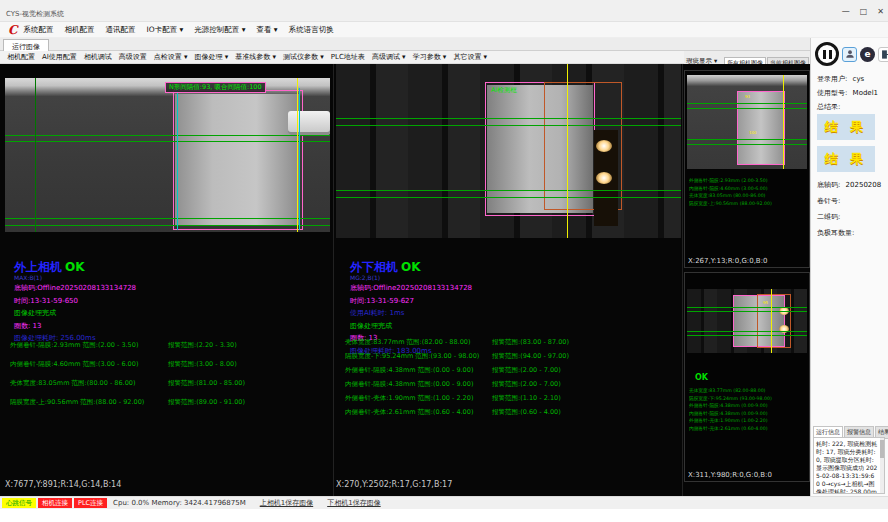  I want to click on title-bar: CYS-视觉检测系统 — □ ✕, so click(444, 11).